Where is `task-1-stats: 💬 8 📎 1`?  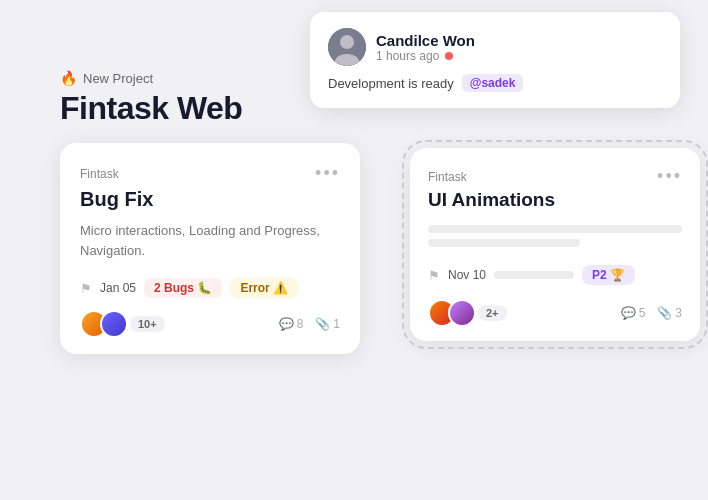 task-1-stats: 💬 8 📎 1 is located at coordinates (310, 324).